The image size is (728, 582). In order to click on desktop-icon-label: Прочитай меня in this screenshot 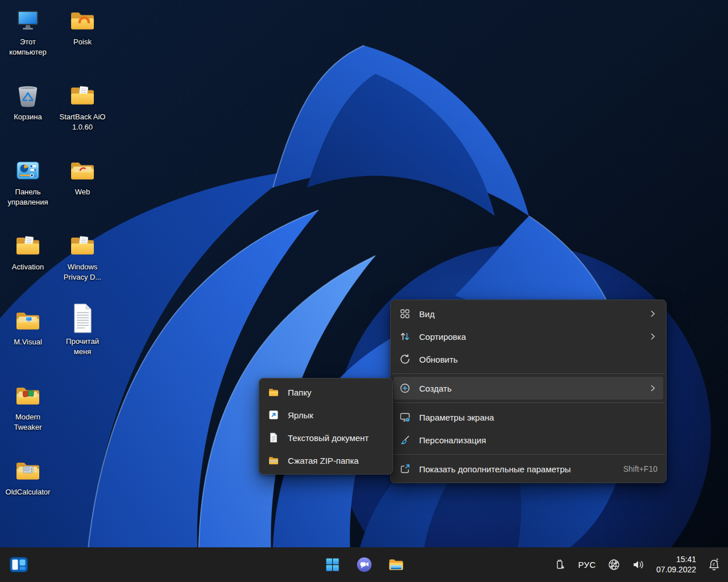, I will do `click(82, 347)`.